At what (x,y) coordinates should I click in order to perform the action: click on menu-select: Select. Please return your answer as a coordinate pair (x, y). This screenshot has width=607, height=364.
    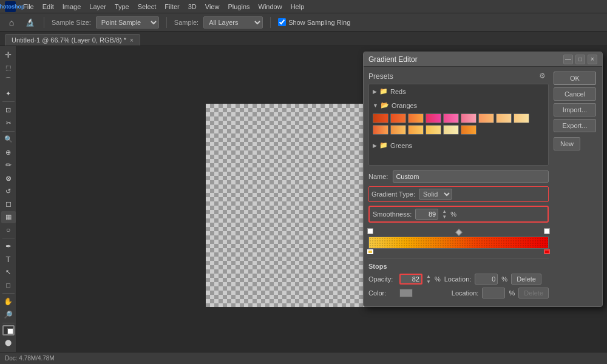
    Looking at the image, I should click on (147, 7).